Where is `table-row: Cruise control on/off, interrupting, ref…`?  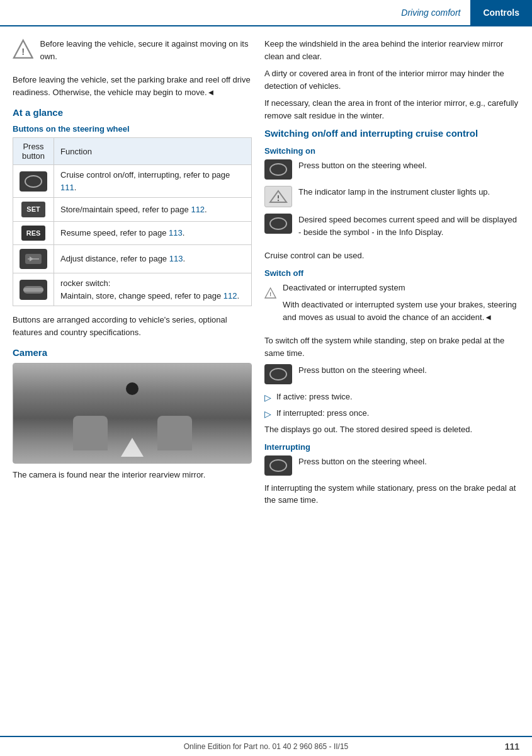 table-row: Cruise control on/off, interrupting, ref… is located at coordinates (132, 181).